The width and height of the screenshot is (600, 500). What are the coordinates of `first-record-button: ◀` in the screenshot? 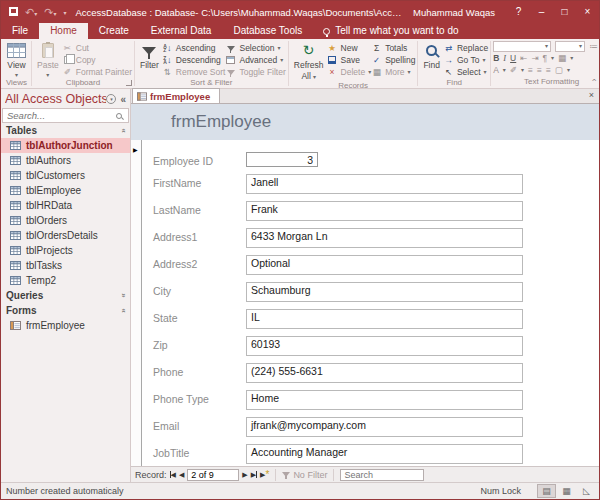 It's located at (173, 475).